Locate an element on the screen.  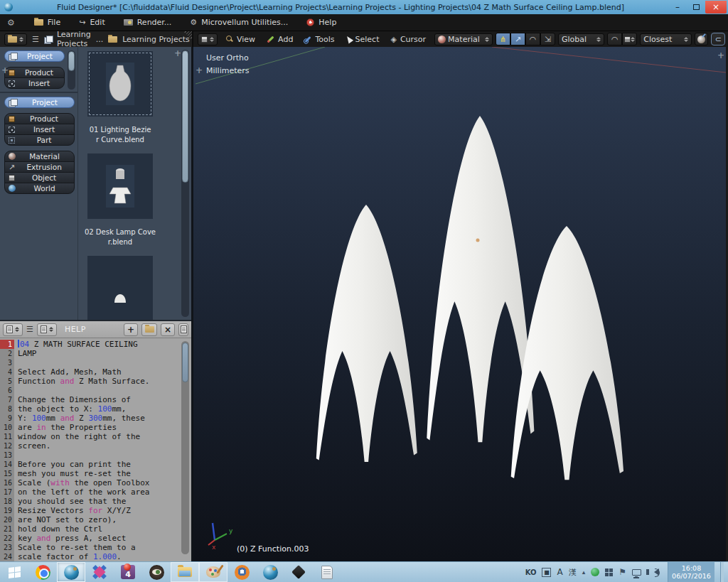
menu-file: File is located at coordinates (47, 23).